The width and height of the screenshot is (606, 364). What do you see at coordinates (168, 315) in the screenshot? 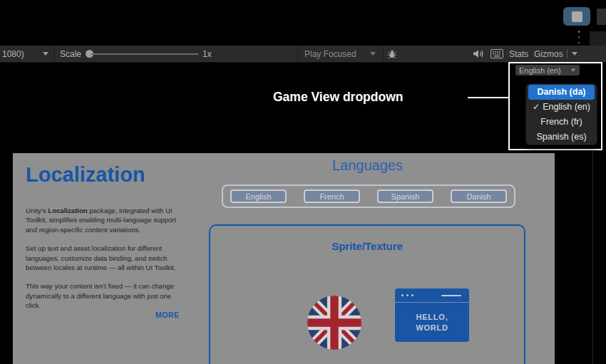
I see `more-link: MORE` at bounding box center [168, 315].